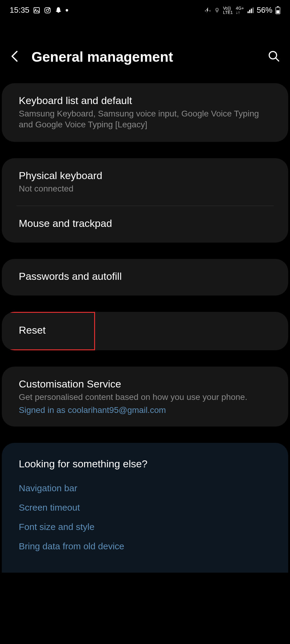 This screenshot has height=644, width=290. What do you see at coordinates (228, 10) in the screenshot?
I see `volte-icon: Vo))LTE1` at bounding box center [228, 10].